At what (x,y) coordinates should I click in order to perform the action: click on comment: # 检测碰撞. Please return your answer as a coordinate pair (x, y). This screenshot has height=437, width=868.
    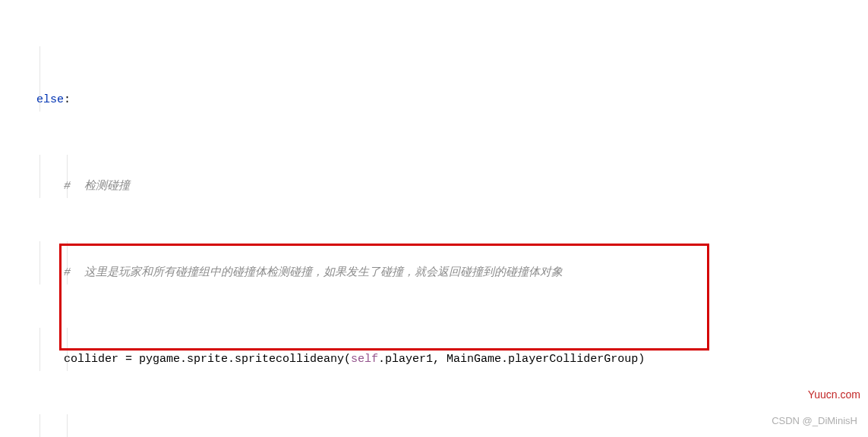
    Looking at the image, I should click on (97, 187).